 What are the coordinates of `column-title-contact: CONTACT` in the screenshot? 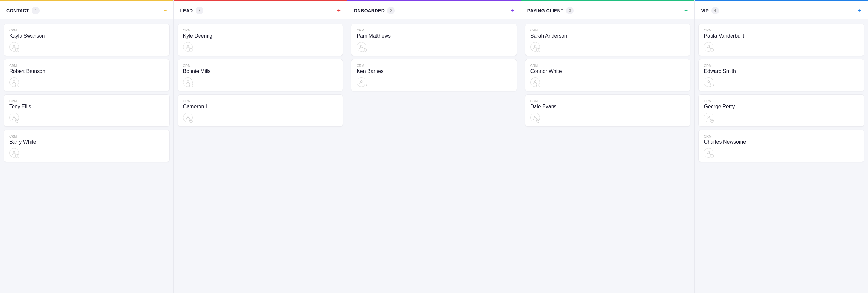 It's located at (18, 11).